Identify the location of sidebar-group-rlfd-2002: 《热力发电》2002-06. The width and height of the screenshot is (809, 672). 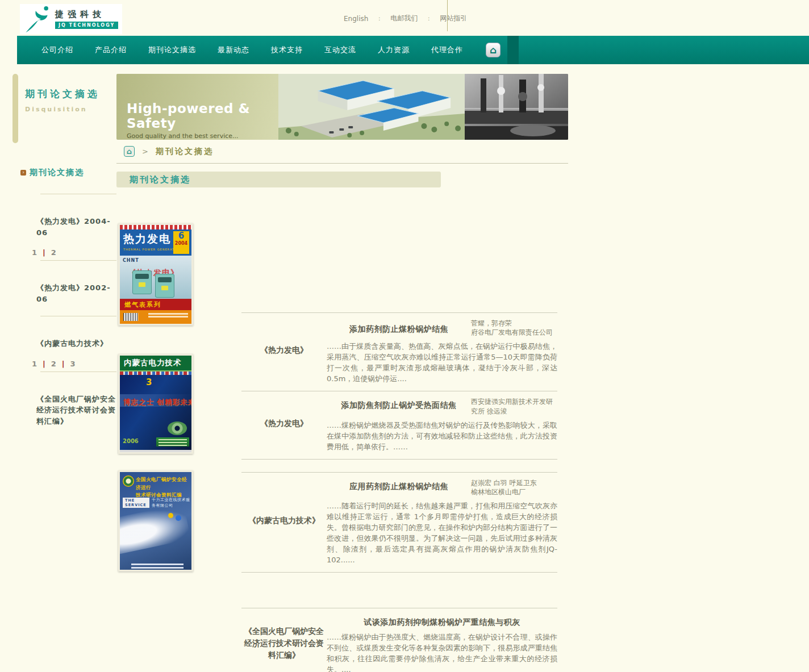
(68, 293).